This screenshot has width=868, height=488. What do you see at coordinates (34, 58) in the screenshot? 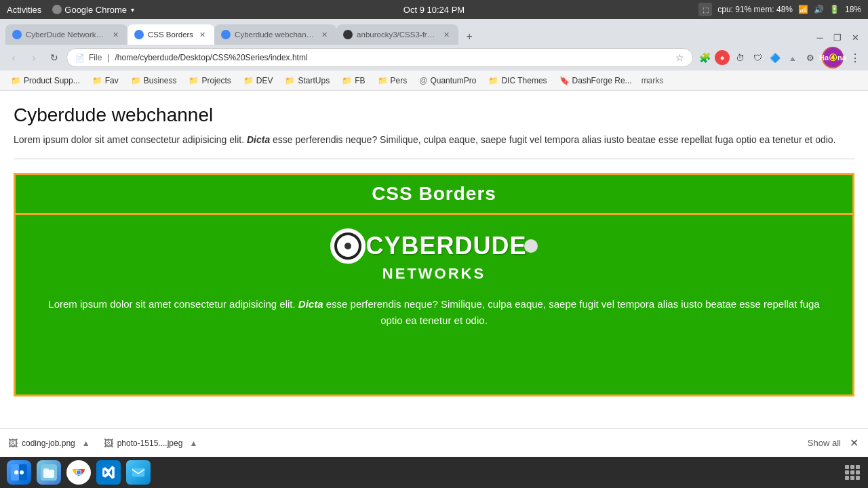
I see `forward-button: ›` at bounding box center [34, 58].